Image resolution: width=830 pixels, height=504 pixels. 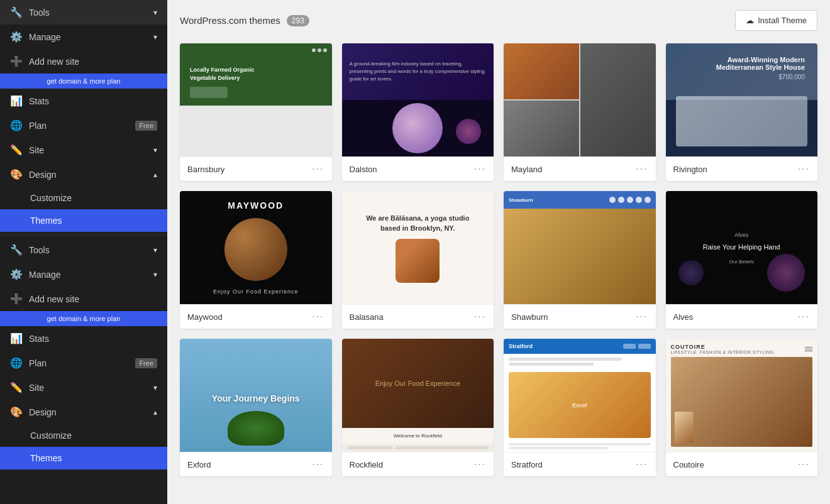 What do you see at coordinates (256, 395) in the screenshot?
I see `theme-preview-exford: Your Journey Begins` at bounding box center [256, 395].